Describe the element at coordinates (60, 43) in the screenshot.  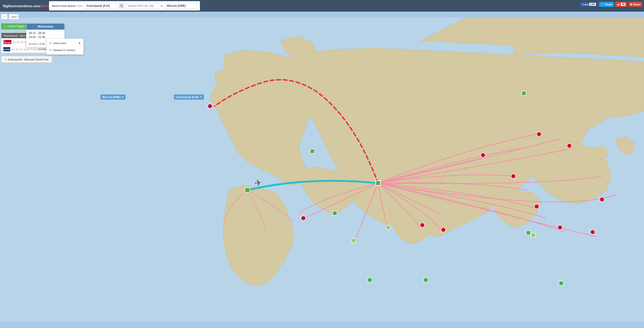
I see `action-check-price-label: check price` at that location.